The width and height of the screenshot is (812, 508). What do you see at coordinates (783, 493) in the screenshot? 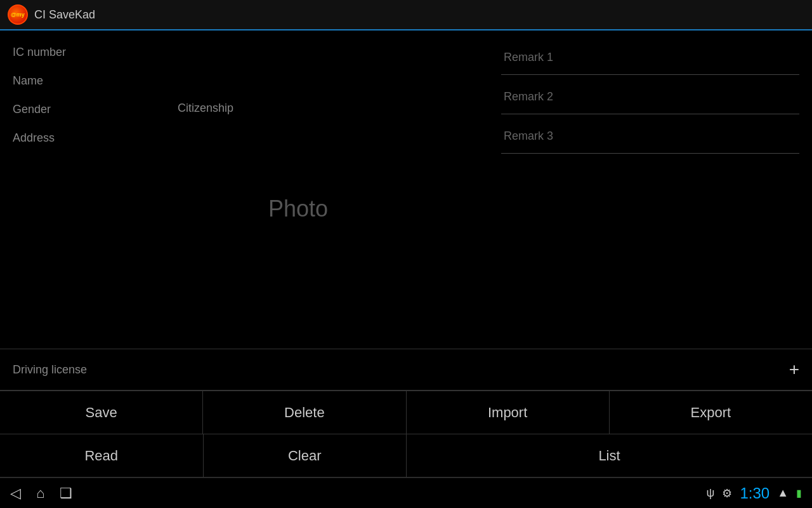
I see `wifi-icon: ▲` at bounding box center [783, 493].